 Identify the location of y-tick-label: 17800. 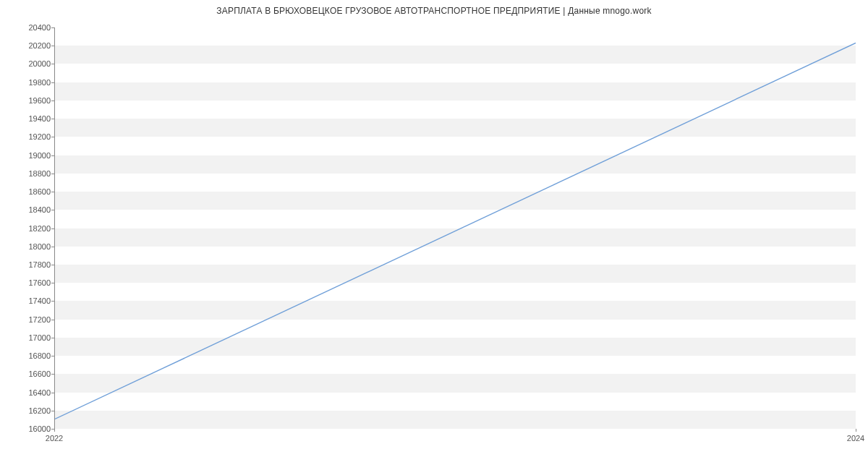
(29, 265).